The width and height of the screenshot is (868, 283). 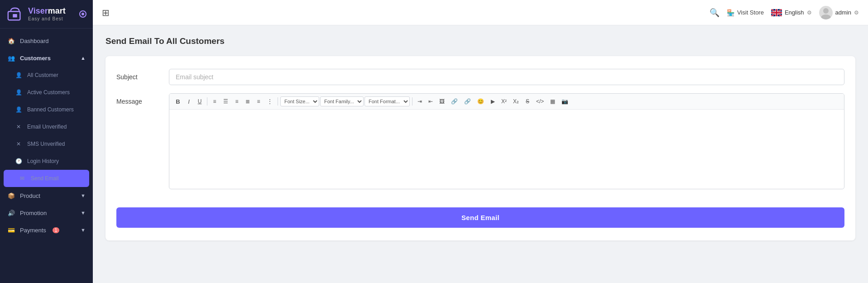 I want to click on promotion-icon: 🔊, so click(x=11, y=213).